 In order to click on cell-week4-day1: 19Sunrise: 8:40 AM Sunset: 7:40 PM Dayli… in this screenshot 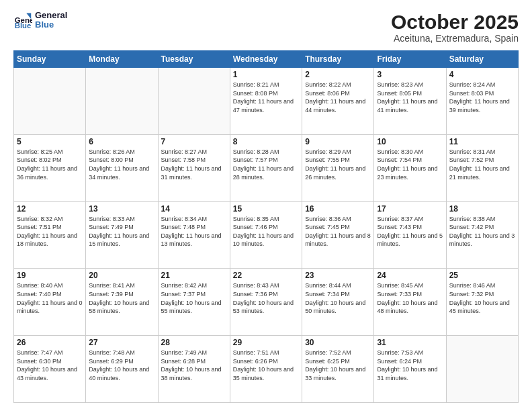, I will do `click(50, 302)`.